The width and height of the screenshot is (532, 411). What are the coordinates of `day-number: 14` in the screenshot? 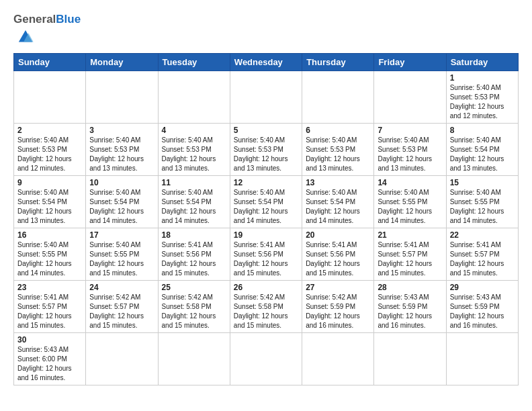 It's located at (410, 183).